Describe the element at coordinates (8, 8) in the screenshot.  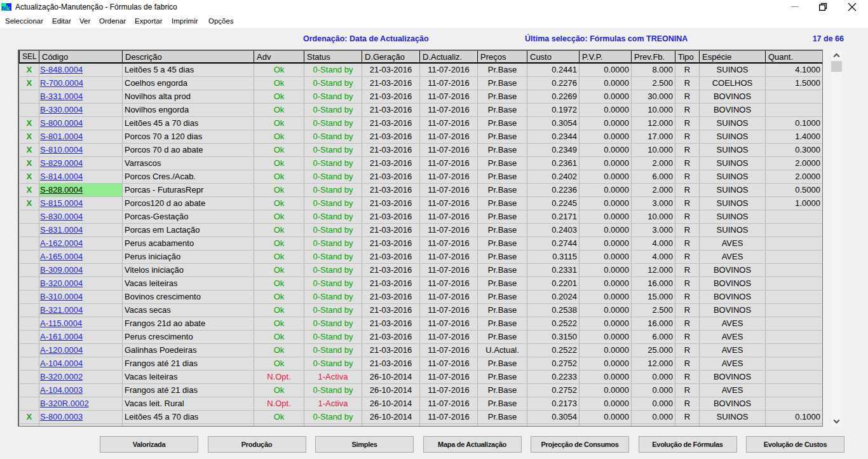
I see `svg-text: k` at that location.